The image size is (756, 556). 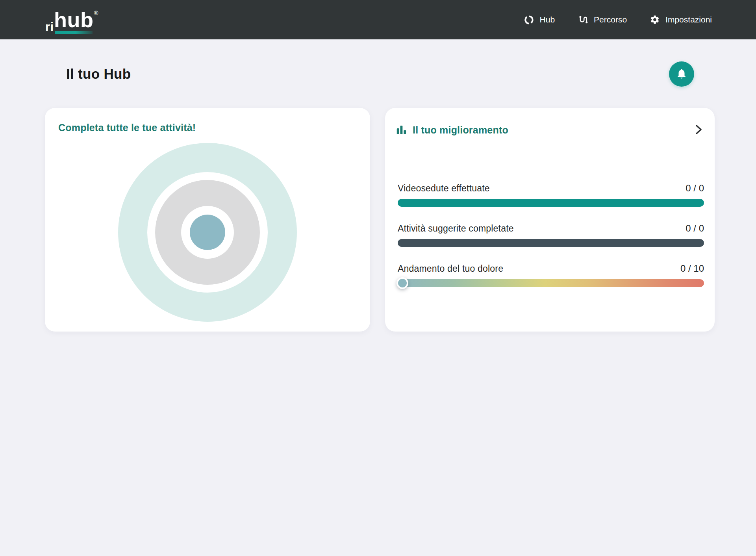 What do you see at coordinates (682, 74) in the screenshot?
I see `notifications-button` at bounding box center [682, 74].